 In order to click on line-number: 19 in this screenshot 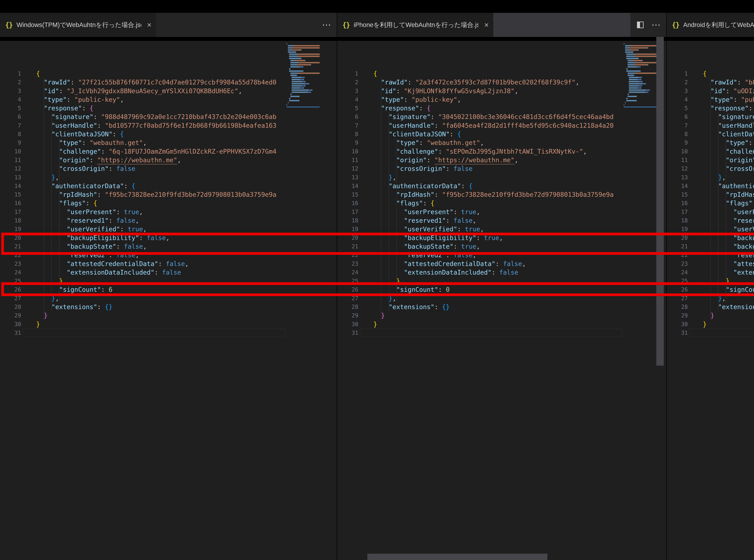, I will do `click(348, 229)`.